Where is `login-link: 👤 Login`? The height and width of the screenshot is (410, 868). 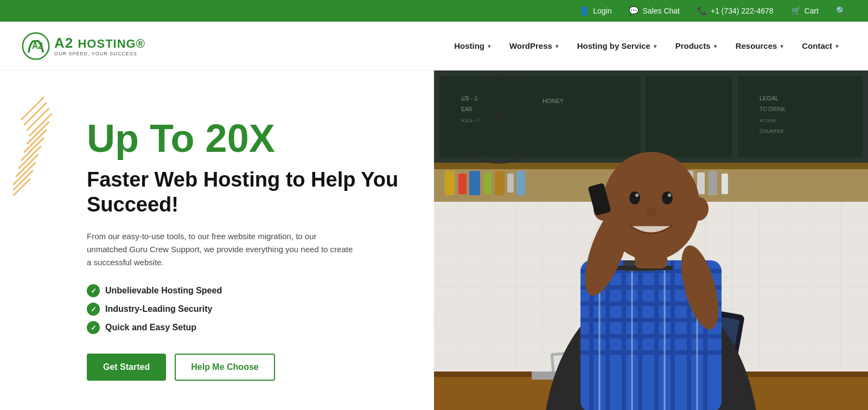
login-link: 👤 Login is located at coordinates (596, 11).